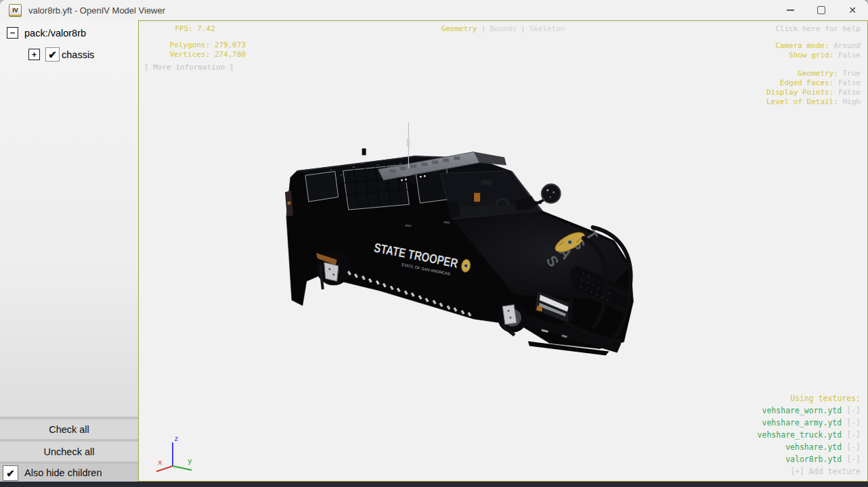 The height and width of the screenshot is (487, 868). I want to click on add-texture-button: [+] Add texture, so click(809, 471).